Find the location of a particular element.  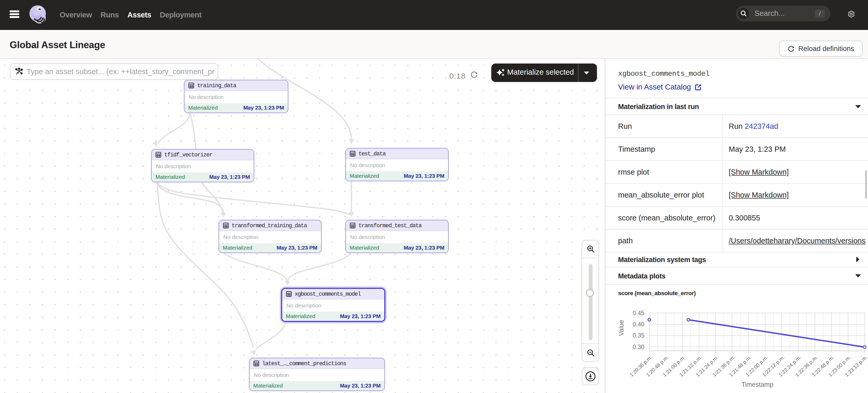

svg-text: 0.35 is located at coordinates (639, 335).